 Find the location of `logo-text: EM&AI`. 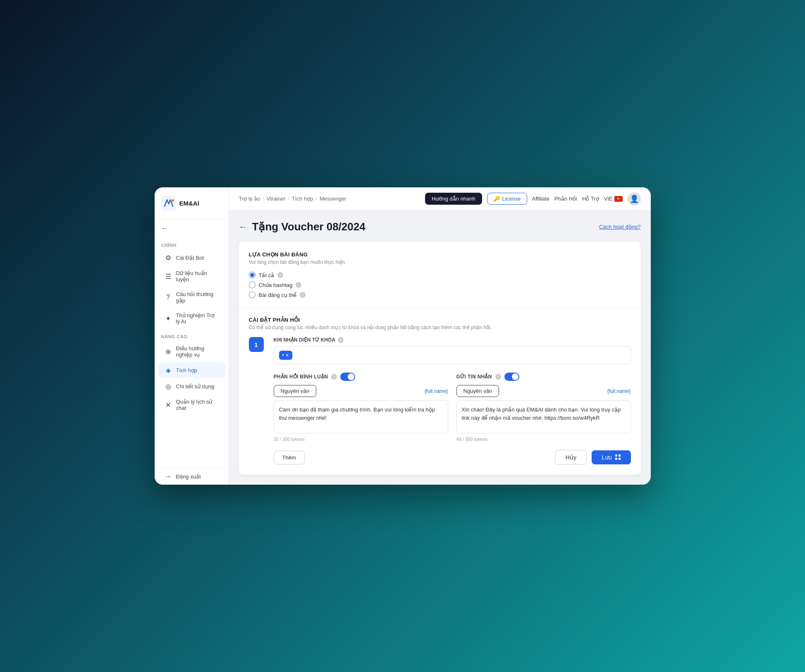

logo-text: EM&AI is located at coordinates (189, 203).